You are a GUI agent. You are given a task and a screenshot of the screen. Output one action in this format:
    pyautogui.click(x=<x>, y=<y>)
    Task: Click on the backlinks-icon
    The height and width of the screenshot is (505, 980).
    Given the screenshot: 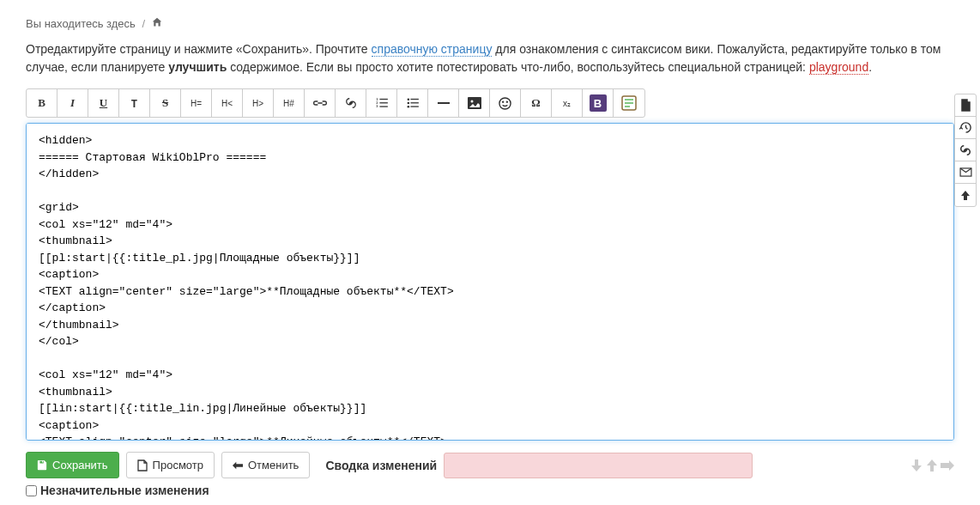 What is the action you would take?
    pyautogui.click(x=965, y=150)
    